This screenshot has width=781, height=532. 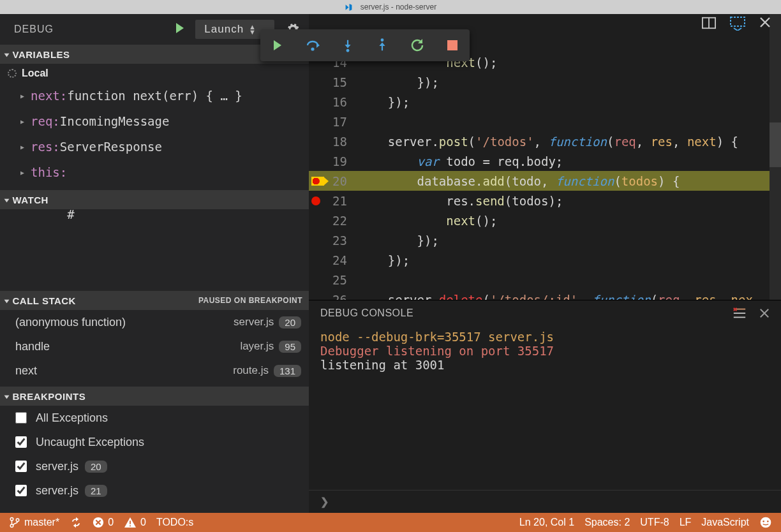 What do you see at coordinates (334, 102) in the screenshot?
I see `line-number: 16` at bounding box center [334, 102].